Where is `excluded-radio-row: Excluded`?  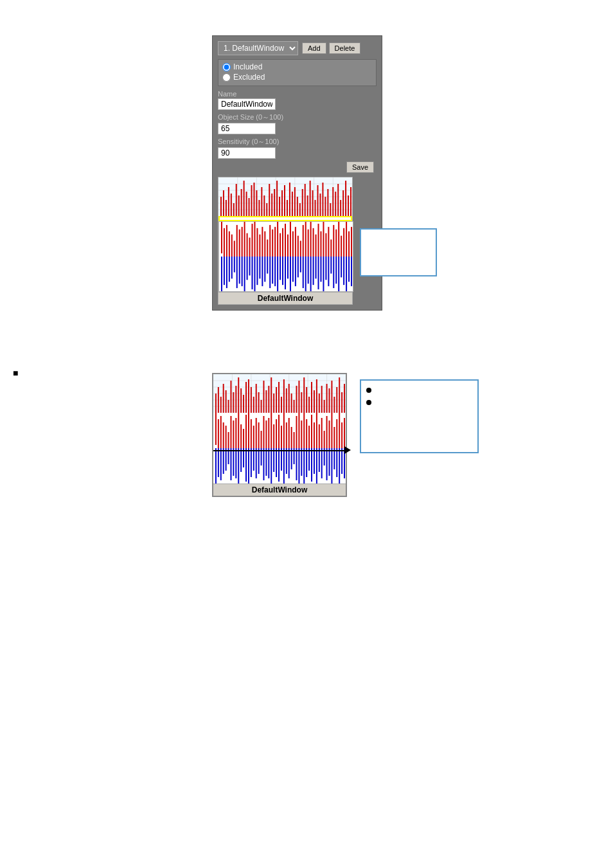
excluded-radio-row: Excluded is located at coordinates (297, 77).